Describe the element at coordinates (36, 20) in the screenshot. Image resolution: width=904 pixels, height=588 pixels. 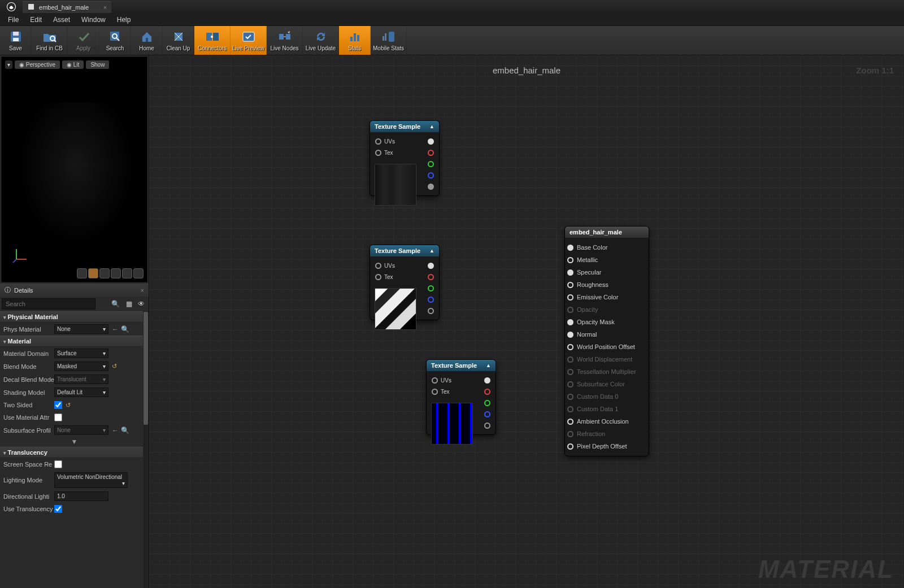
I see `menu-edit: Edit` at that location.